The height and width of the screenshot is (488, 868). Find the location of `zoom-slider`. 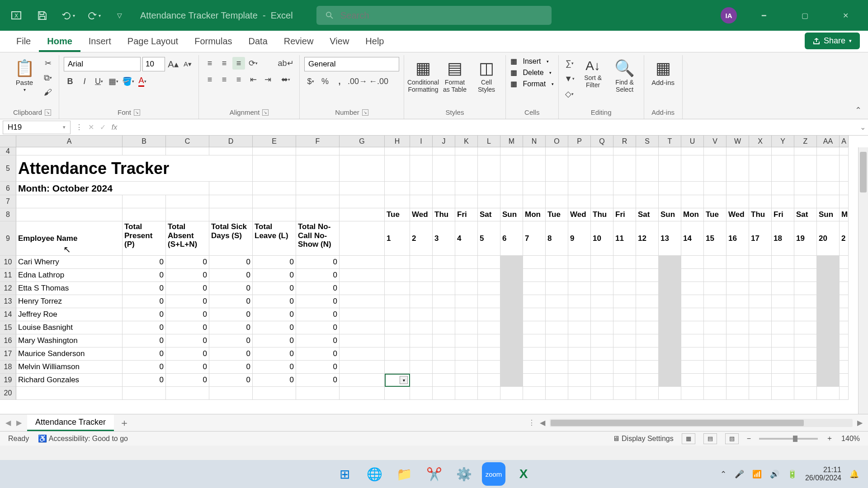

zoom-slider is located at coordinates (788, 439).